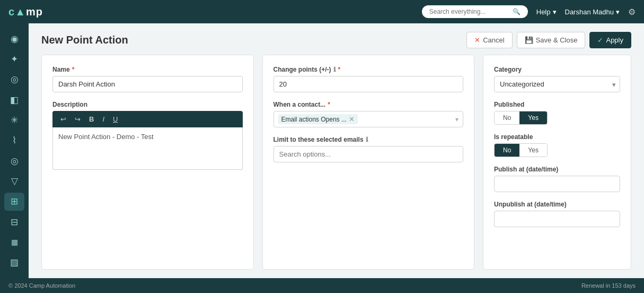 This screenshot has height=293, width=644. What do you see at coordinates (14, 222) in the screenshot?
I see `sidebar-item-reports: ⊟` at bounding box center [14, 222].